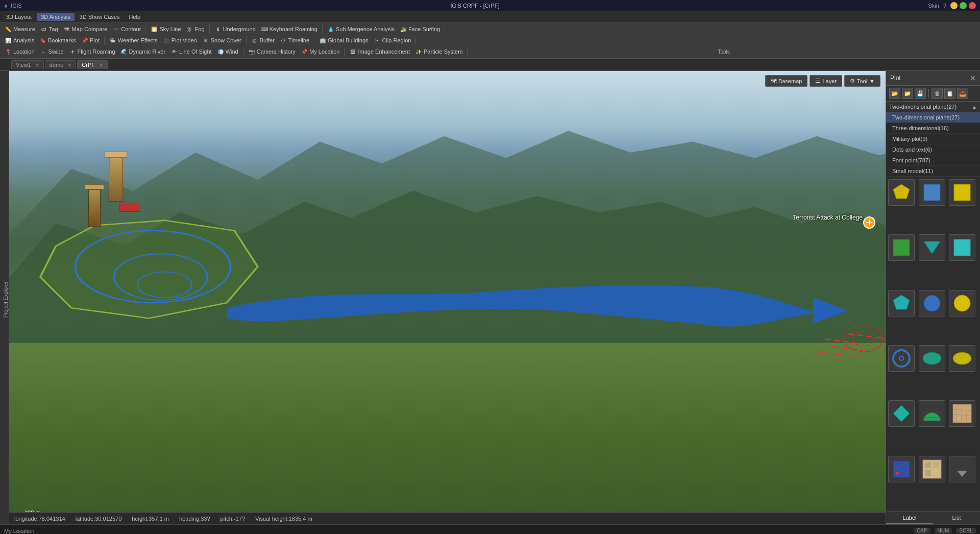 The height and width of the screenshot is (534, 980). What do you see at coordinates (222, 40) in the screenshot?
I see `toolbar-snow: ❄Snow Cover` at bounding box center [222, 40].